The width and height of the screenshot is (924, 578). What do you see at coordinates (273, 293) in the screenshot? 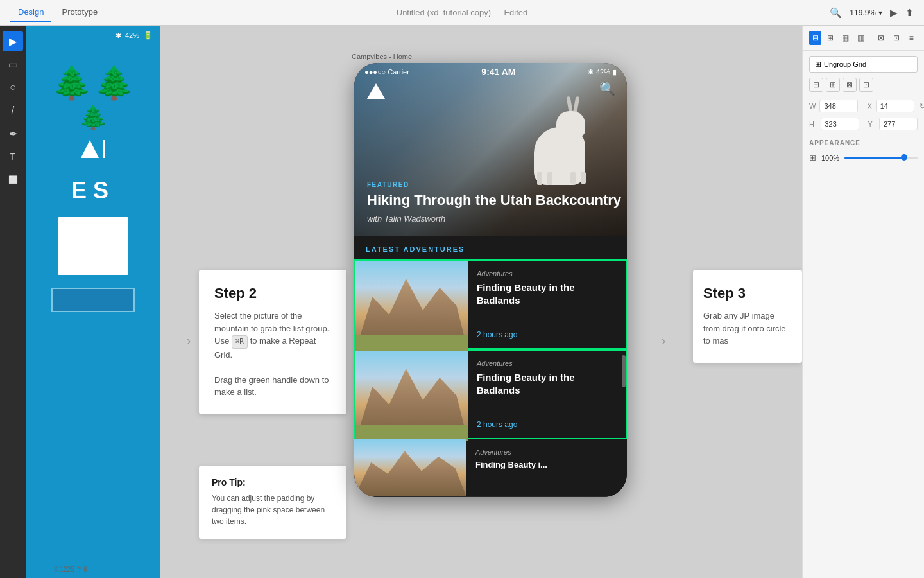
I see `step-2-title: Step 2` at bounding box center [273, 293].